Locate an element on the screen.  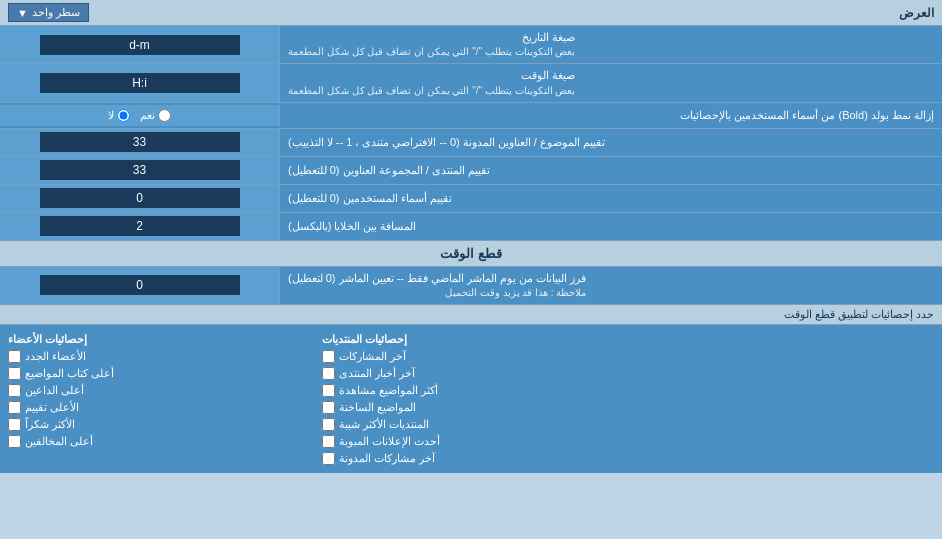
most-viewed-label: أكثر المواضيع مشاهدة is located at coordinates (388, 390).